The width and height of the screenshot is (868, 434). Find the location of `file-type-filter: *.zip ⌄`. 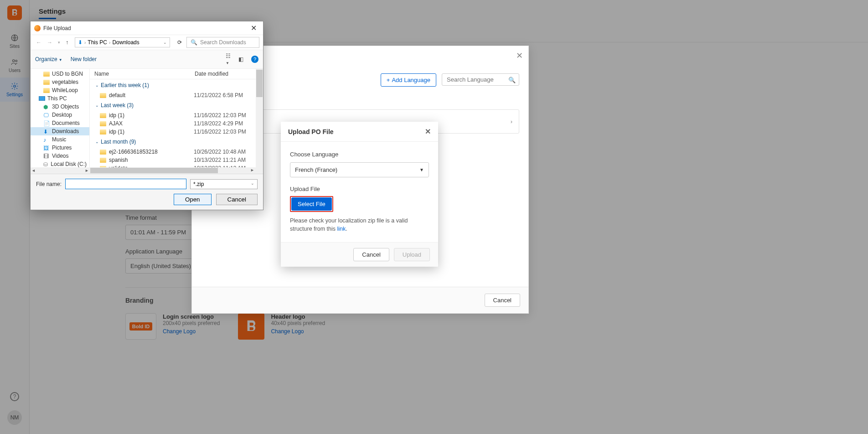

file-type-filter: *.zip ⌄ is located at coordinates (224, 184).